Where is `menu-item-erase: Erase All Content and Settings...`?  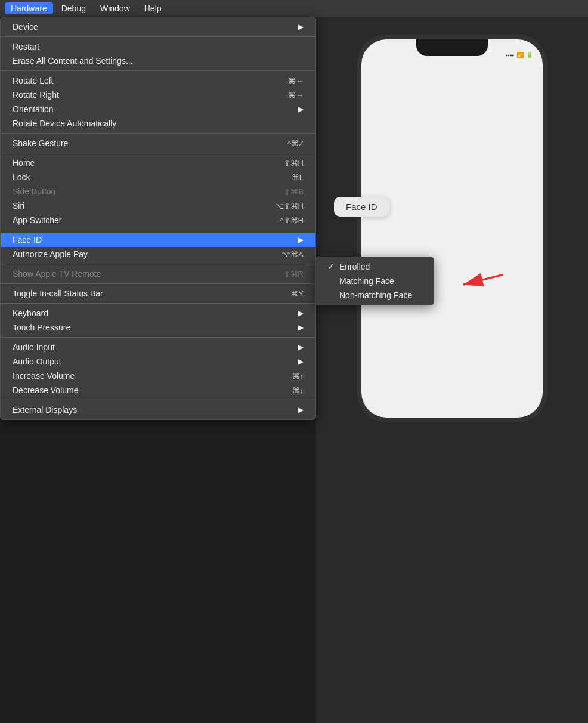 menu-item-erase: Erase All Content and Settings... is located at coordinates (158, 61).